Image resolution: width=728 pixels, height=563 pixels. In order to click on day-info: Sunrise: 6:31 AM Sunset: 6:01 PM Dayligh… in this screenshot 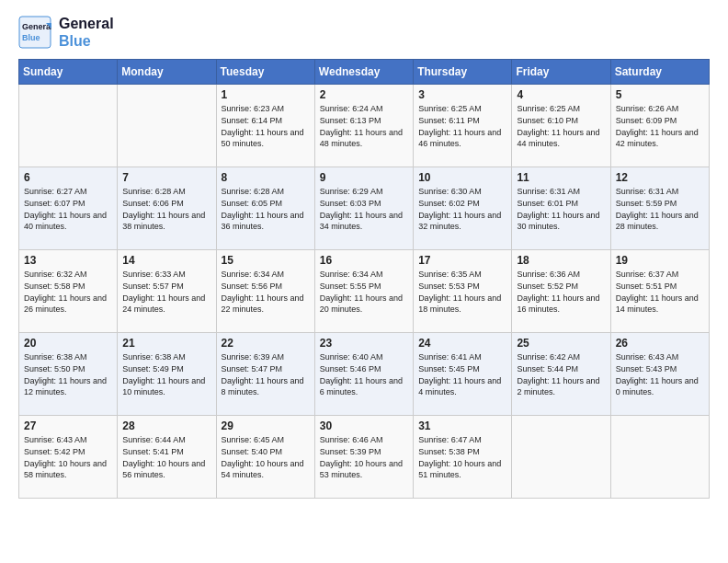, I will do `click(561, 209)`.